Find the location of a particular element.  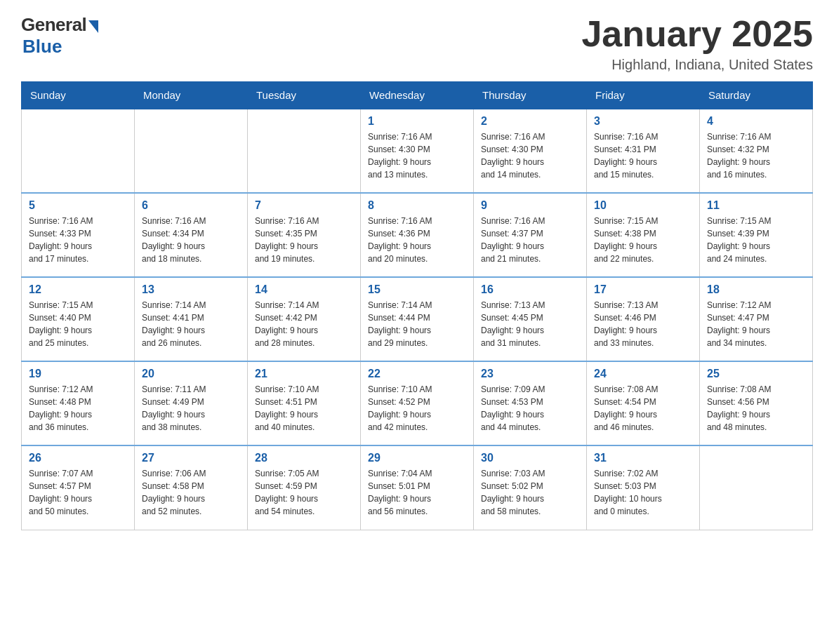

cell-day-number: 30 is located at coordinates (530, 458).